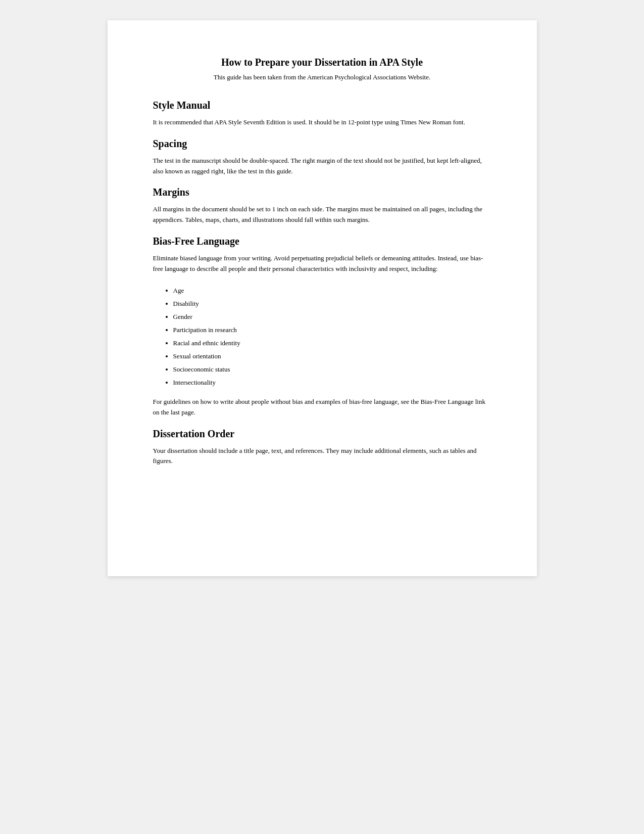 The height and width of the screenshot is (834, 644). What do you see at coordinates (322, 166) in the screenshot?
I see `body-spacing: The test in the manuscript should be dou…` at bounding box center [322, 166].